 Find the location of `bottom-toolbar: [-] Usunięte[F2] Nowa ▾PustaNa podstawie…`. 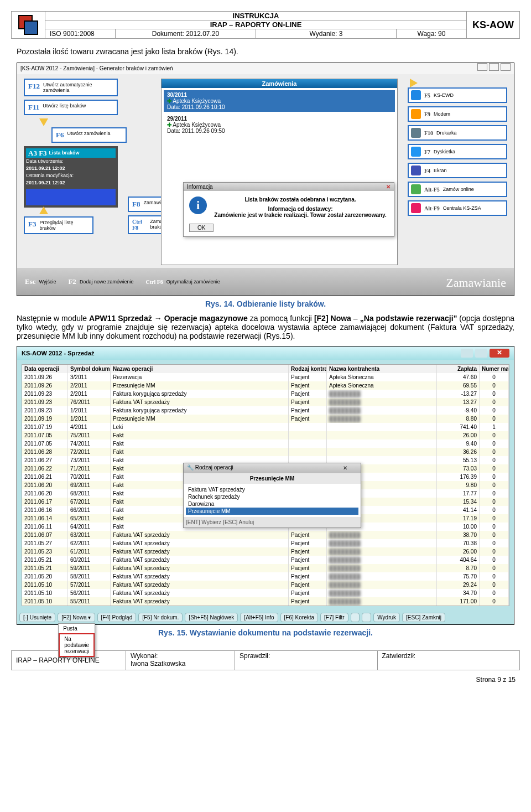

bottom-toolbar: [-] Usunięte[F2] Nowa ▾PustaNa podstawie… is located at coordinates (266, 618).